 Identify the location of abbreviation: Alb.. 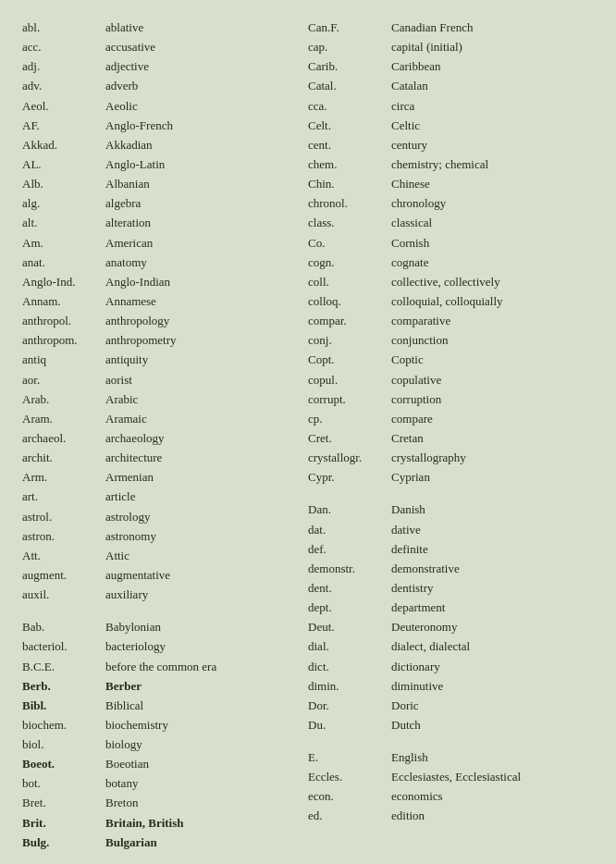
(64, 184).